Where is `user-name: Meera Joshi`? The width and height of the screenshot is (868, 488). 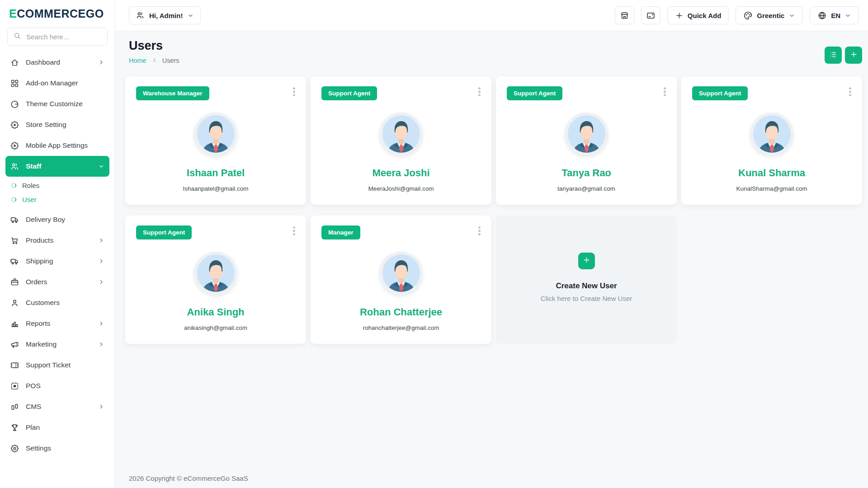
user-name: Meera Joshi is located at coordinates (401, 173).